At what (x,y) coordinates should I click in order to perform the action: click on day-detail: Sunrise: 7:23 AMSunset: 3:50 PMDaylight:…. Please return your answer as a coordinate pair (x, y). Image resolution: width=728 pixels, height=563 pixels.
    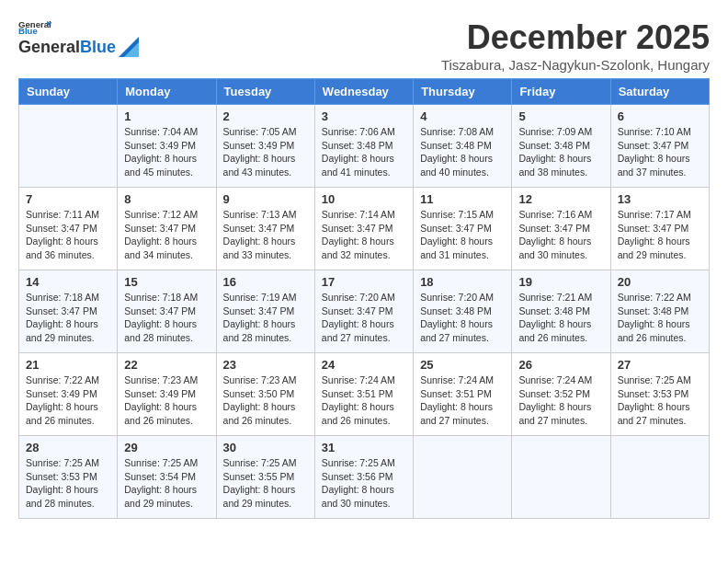
    Looking at the image, I should click on (266, 401).